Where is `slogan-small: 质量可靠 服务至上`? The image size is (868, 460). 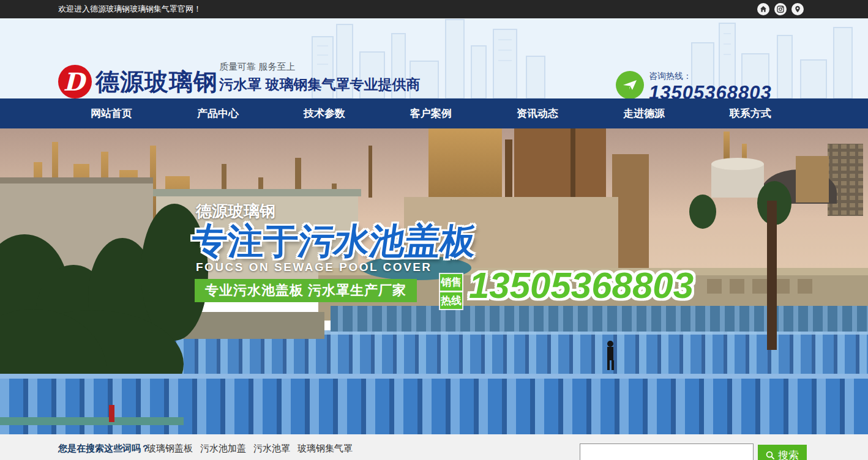
slogan-small: 质量可靠 服务至上 is located at coordinates (320, 67).